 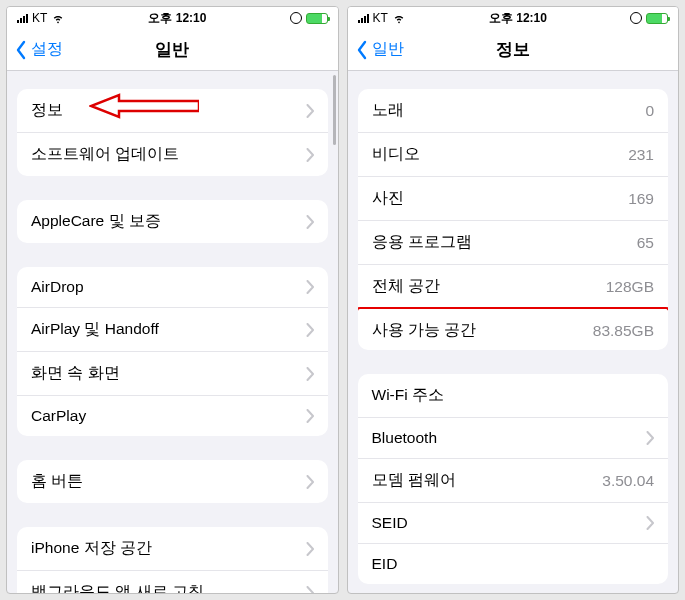 What do you see at coordinates (405, 438) in the screenshot?
I see `row-label: Bluetooth` at bounding box center [405, 438].